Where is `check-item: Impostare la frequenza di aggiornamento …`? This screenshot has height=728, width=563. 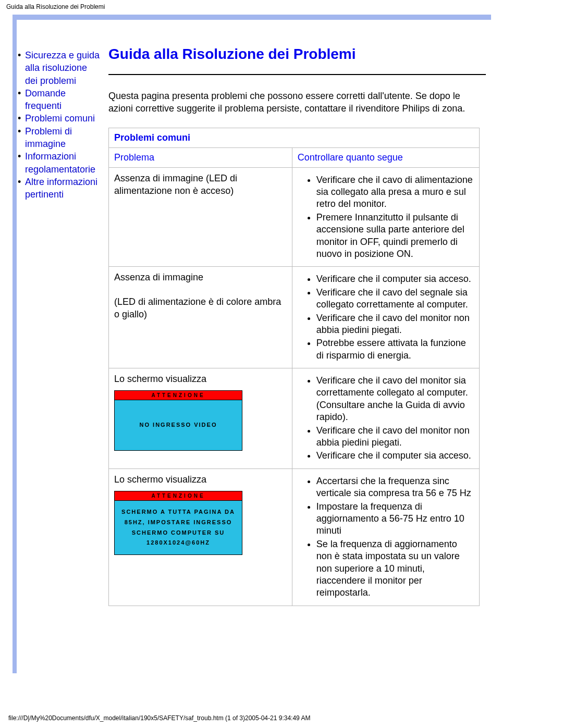 check-item: Impostare la frequenza di aggiornamento … is located at coordinates (395, 519).